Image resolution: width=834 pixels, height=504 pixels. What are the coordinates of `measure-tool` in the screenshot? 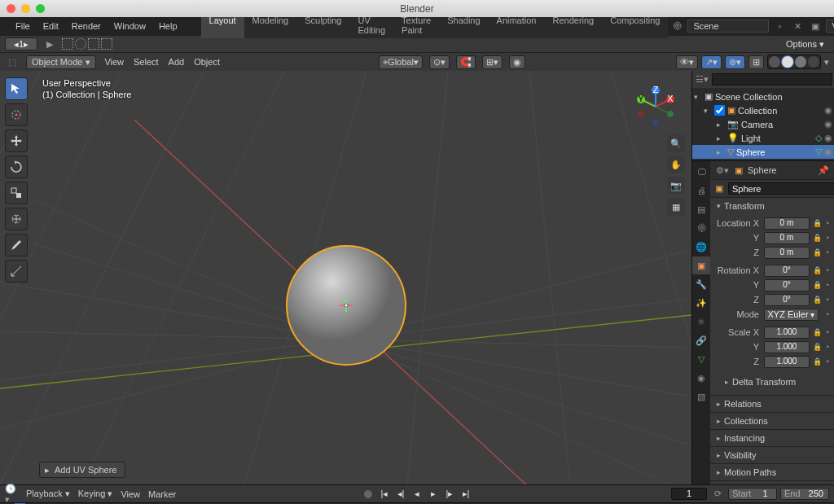 It's located at (16, 271).